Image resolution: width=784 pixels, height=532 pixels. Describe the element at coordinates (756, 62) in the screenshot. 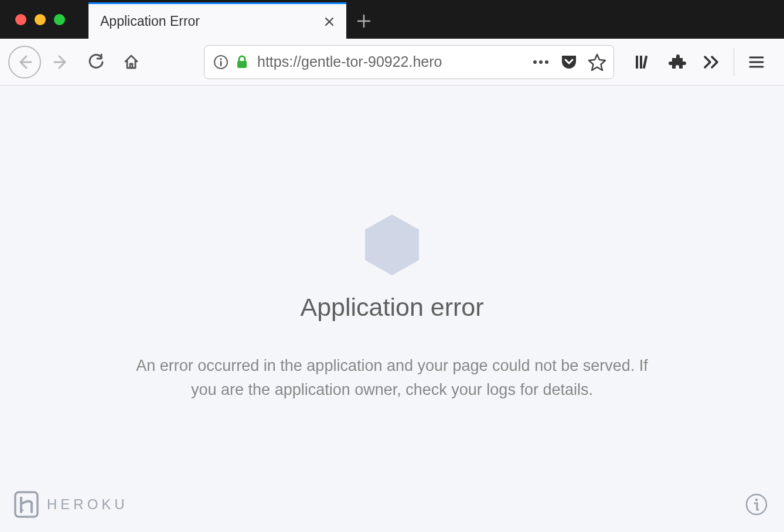

I see `hamburger-icon` at that location.